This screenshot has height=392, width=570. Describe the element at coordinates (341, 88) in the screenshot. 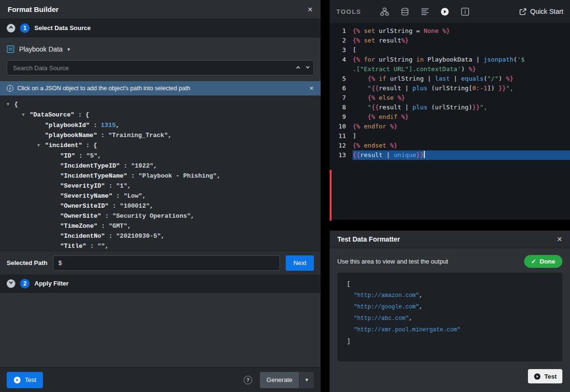

I see `line-number: 6` at that location.